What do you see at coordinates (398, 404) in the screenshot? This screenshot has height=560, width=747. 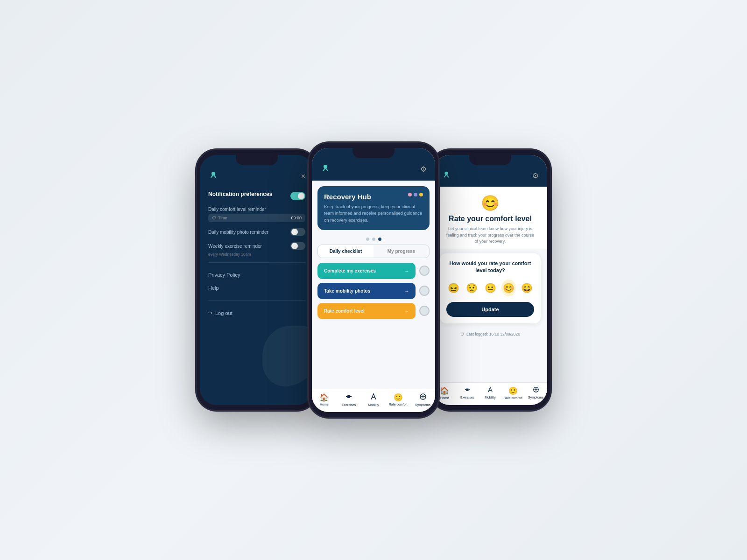 I see `rate-comfort-label: Rate comfort` at bounding box center [398, 404].